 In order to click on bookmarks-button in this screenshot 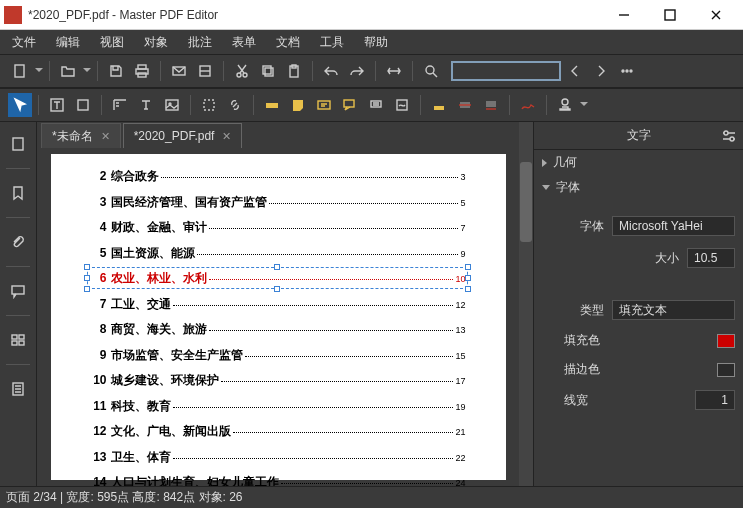, I will do `click(18, 193)`.